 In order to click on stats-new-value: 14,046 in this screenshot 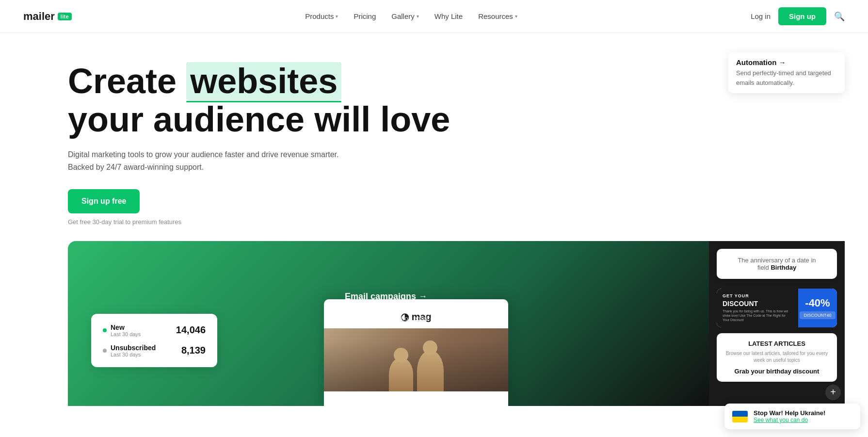, I will do `click(191, 330)`.